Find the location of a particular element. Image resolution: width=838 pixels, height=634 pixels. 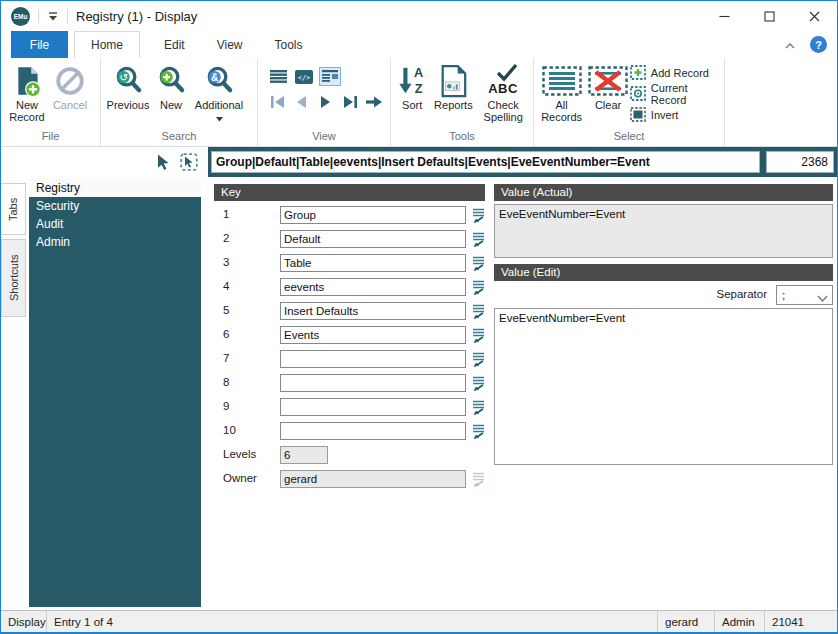

reports-button: Reports is located at coordinates (453, 86).